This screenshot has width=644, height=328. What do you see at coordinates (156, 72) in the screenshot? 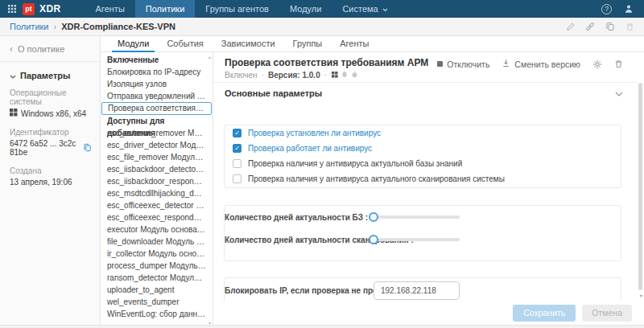
I see `module-list-item: Блокировка по IP-адресу` at bounding box center [156, 72].